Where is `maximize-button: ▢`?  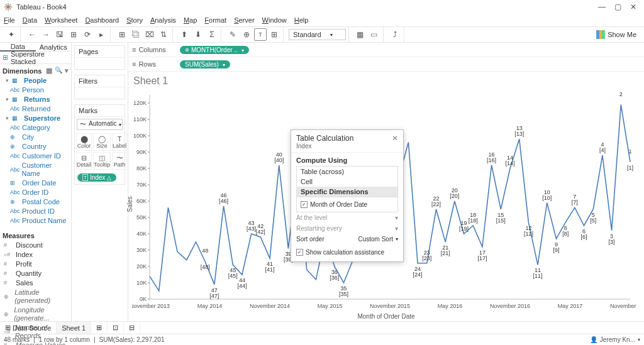
maximize-button: ▢ is located at coordinates (618, 7).